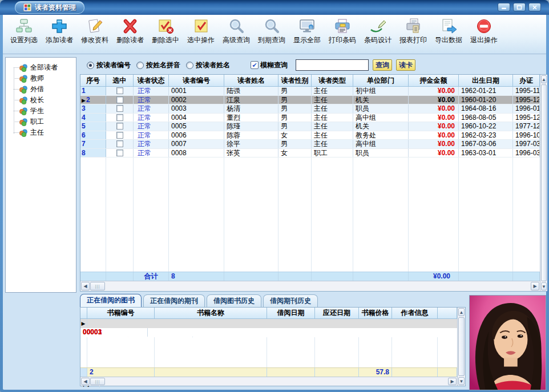 This screenshot has height=392, width=549. Describe the element at coordinates (121, 313) in the screenshot. I see `column-header: 书籍编号` at that location.